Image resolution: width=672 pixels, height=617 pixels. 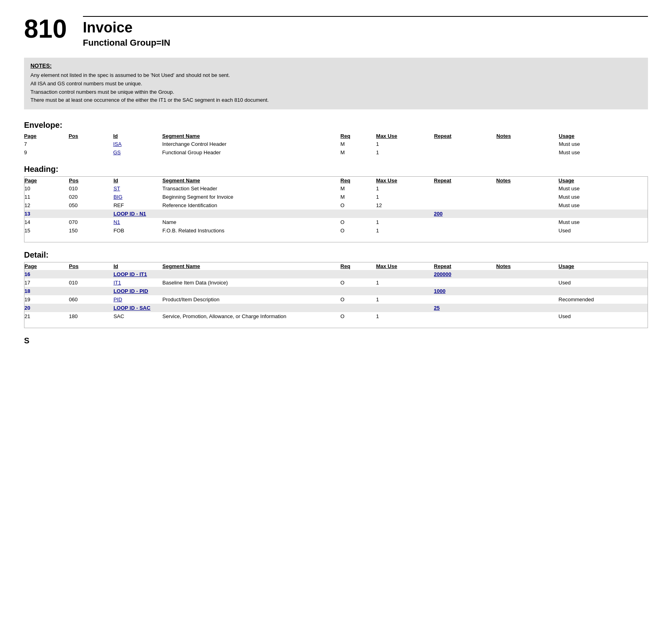 What do you see at coordinates (46, 291) in the screenshot?
I see `cell-page: 18` at bounding box center [46, 291].